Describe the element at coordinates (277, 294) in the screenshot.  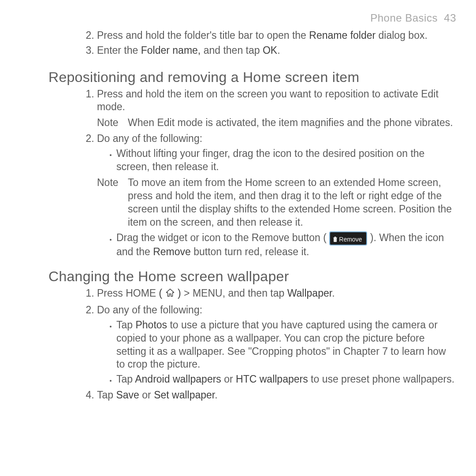
I see `wallpaper-step-1: Press HOME ( ) > MENU, and then tap Wall…` at that location.